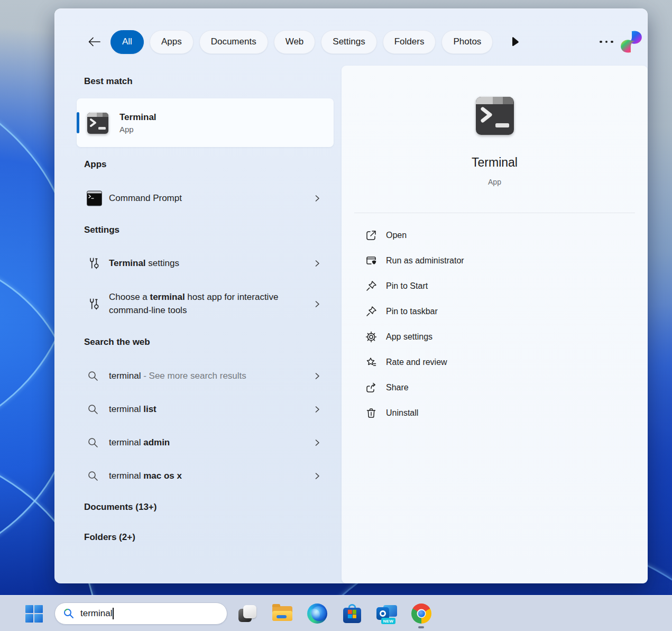  Describe the element at coordinates (34, 614) in the screenshot. I see `start-button` at that location.